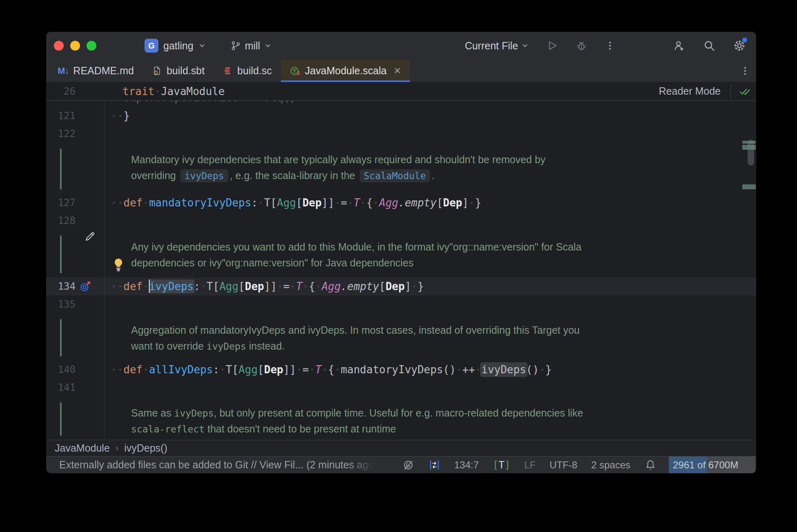 This screenshot has width=797, height=532. I want to click on reader-mode-label: Reader Mode, so click(690, 91).